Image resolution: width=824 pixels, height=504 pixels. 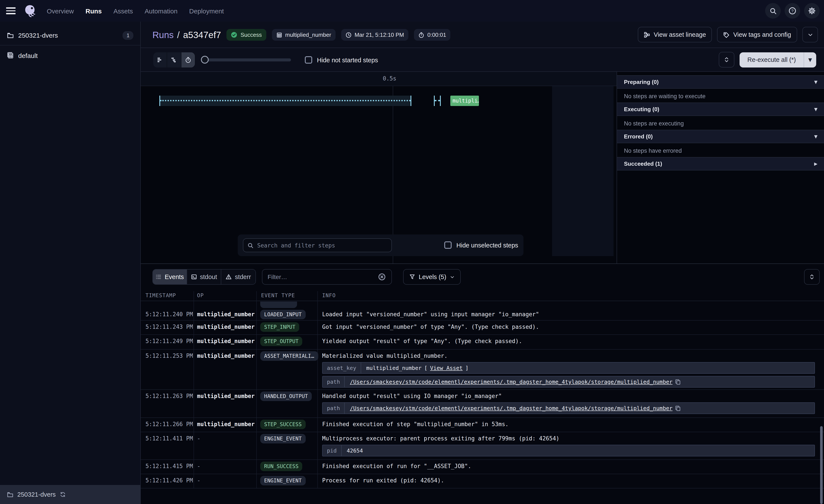 I want to click on reload-icon, so click(x=63, y=495).